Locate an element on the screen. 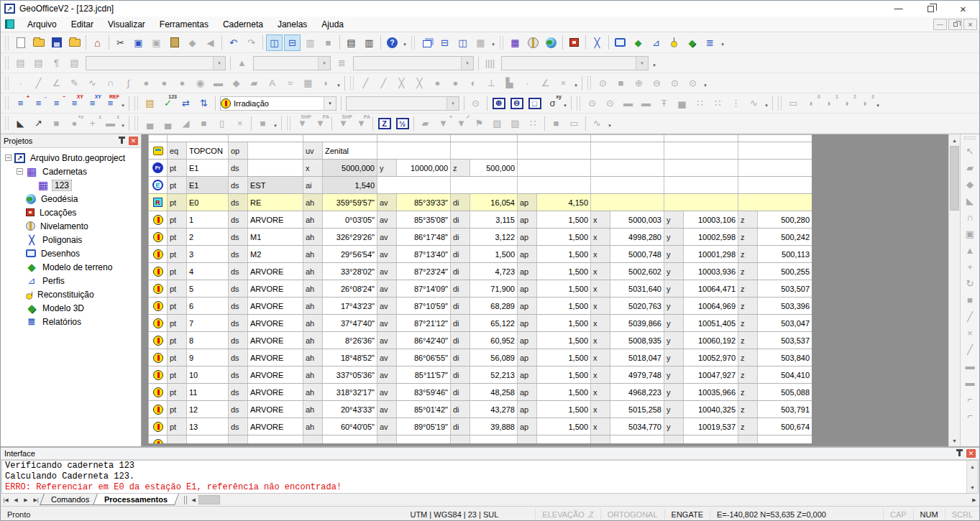 This screenshot has width=980, height=521. sheet-disabled-icon: ▯ is located at coordinates (221, 124).